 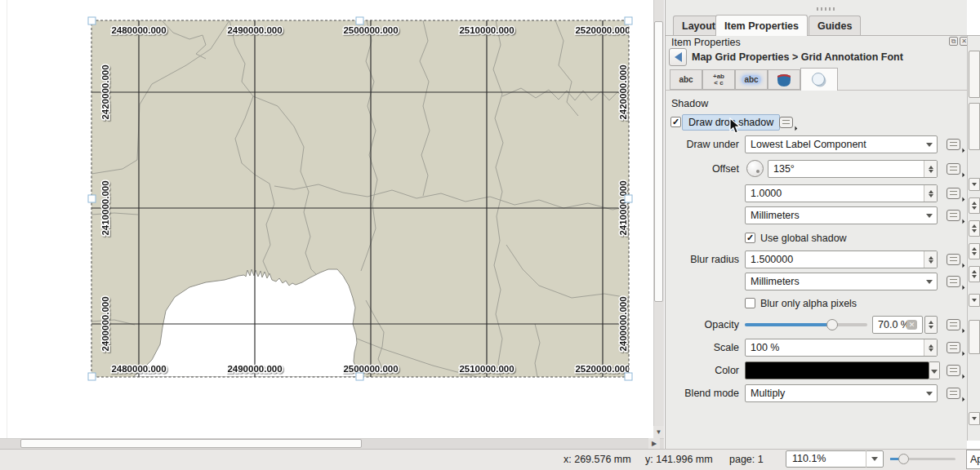 I want to click on color-swatch-button, so click(x=837, y=370).